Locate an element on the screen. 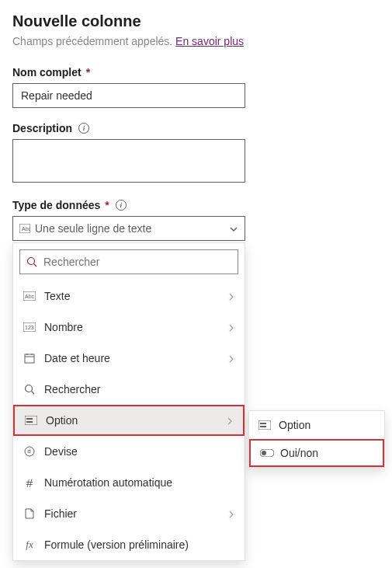 The image size is (392, 568). data-type-select: Abc Une seule ligne de texte is located at coordinates (129, 228).